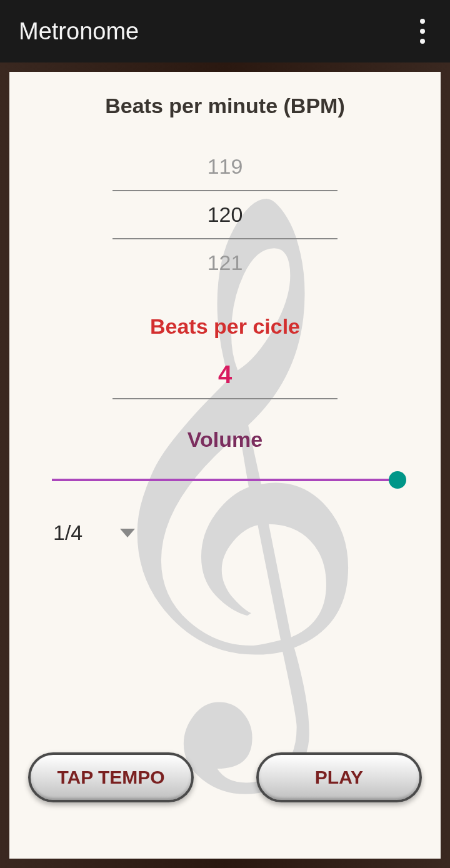 This screenshot has height=868, width=450. I want to click on volume-slider, so click(225, 480).